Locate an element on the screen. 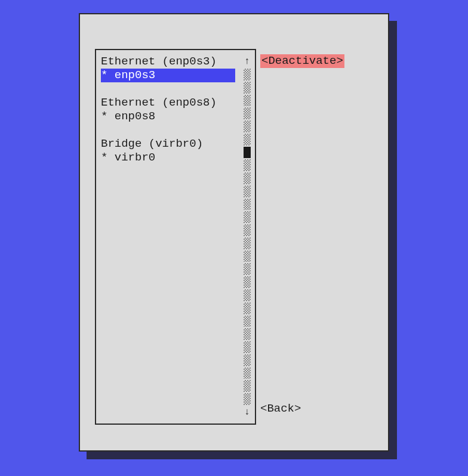 The height and width of the screenshot is (476, 468). connection-group-header: Bridge (virbr0) is located at coordinates (168, 144).